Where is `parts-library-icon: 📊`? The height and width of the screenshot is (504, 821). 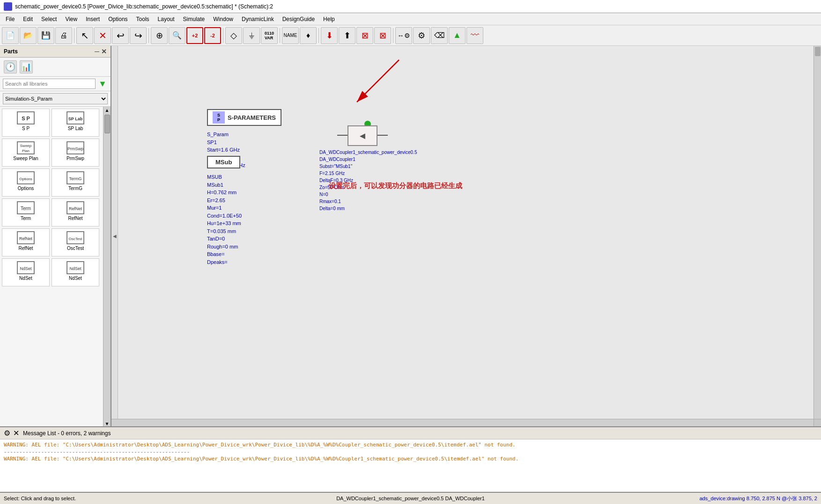 parts-library-icon: 📊 is located at coordinates (26, 67).